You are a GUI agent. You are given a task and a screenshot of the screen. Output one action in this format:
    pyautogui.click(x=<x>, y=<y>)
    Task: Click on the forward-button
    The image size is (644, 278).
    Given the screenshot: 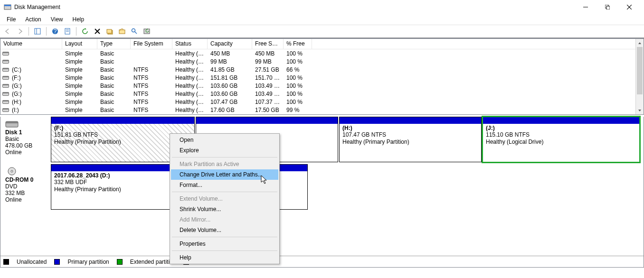 What is the action you would take?
    pyautogui.click(x=20, y=31)
    